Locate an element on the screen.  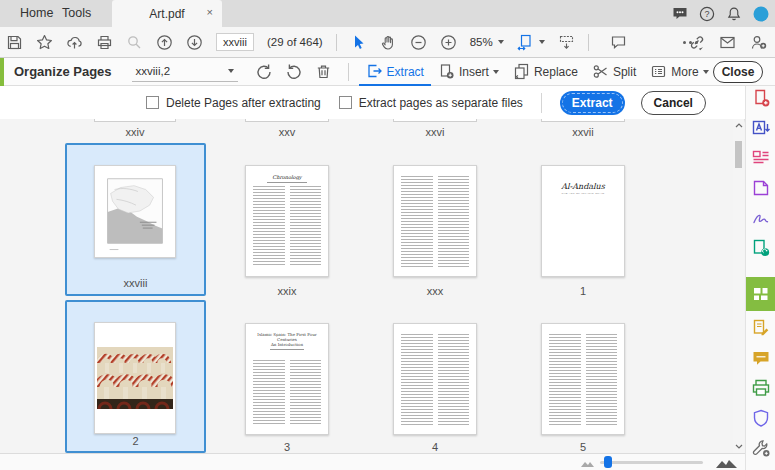
thumbnail-xxx is located at coordinates (435, 221).